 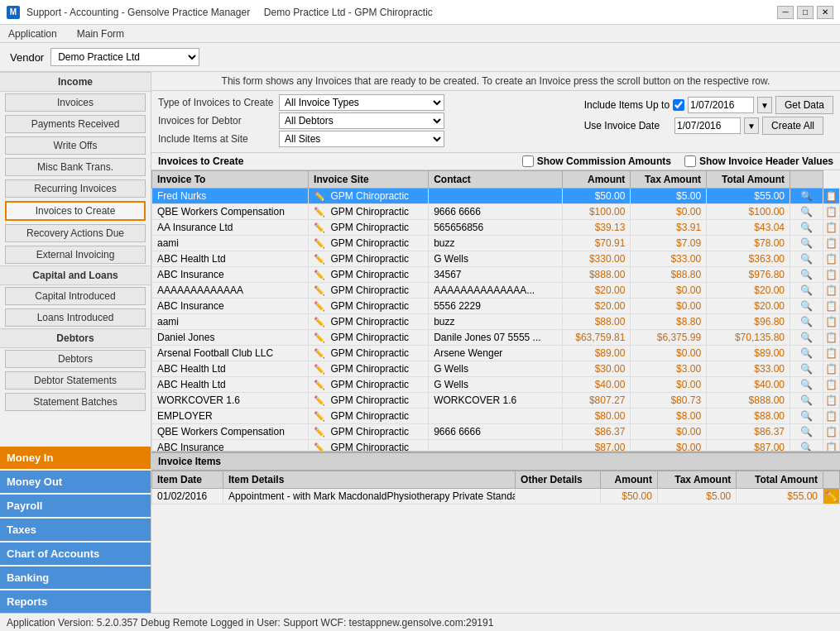 What do you see at coordinates (497, 354) in the screenshot?
I see `table-row: Arsenal Football Club LLC ✏️ GPM Chiropr…` at bounding box center [497, 354].